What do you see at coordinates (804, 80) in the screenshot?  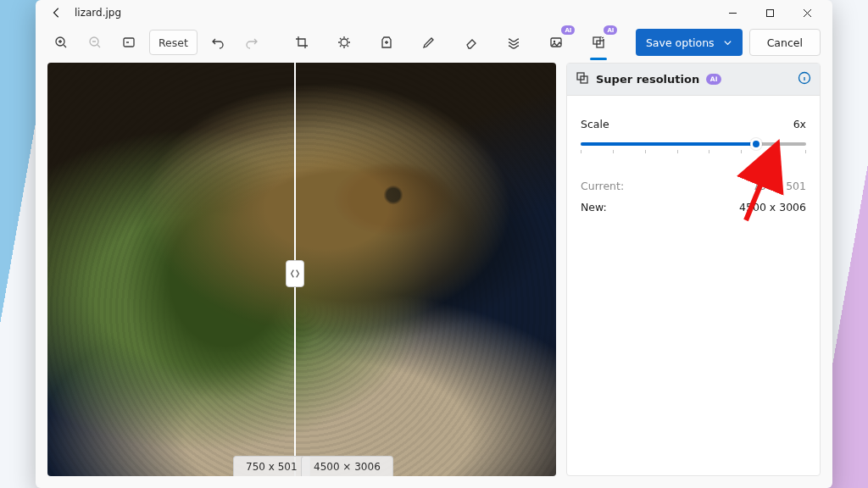 I see `info-icon` at bounding box center [804, 80].